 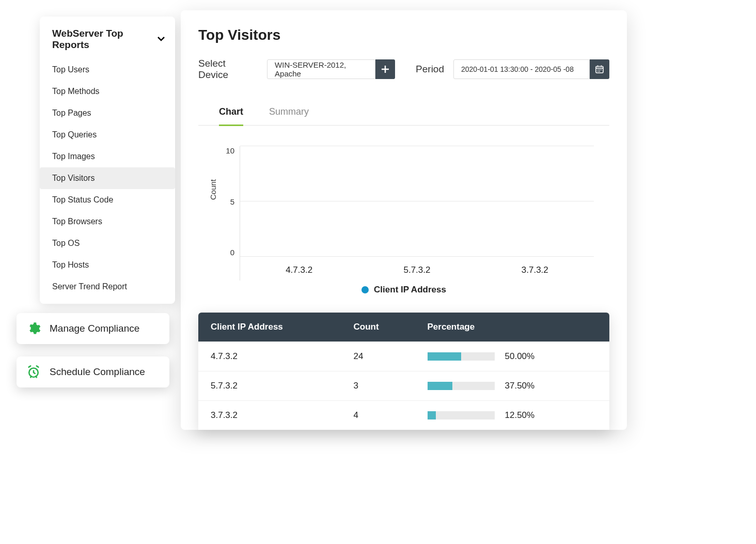 What do you see at coordinates (107, 91) in the screenshot?
I see `sidebar-item-top-methods: Top Methods` at bounding box center [107, 91].